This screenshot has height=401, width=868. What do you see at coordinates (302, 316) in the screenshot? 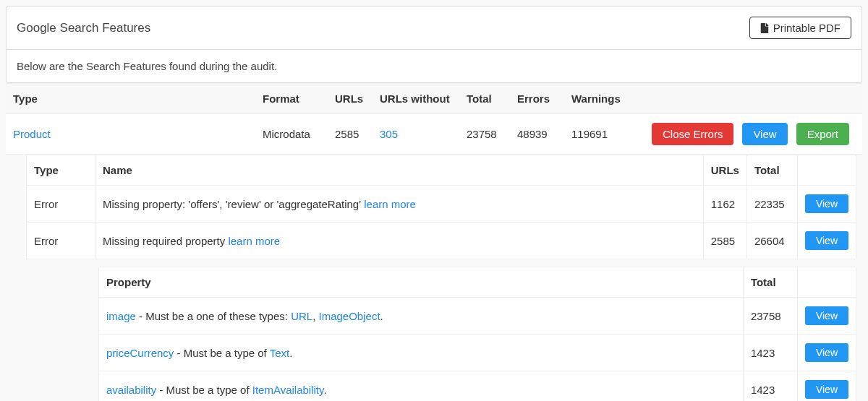
I see `type-link: URL` at bounding box center [302, 316].